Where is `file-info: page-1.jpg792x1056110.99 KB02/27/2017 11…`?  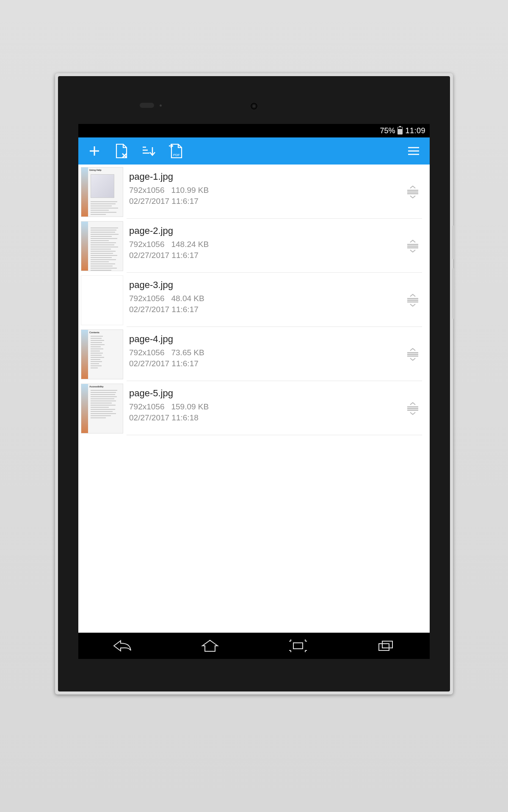 file-info: page-1.jpg792x1056110.99 KB02/27/2017 11… is located at coordinates (262, 187).